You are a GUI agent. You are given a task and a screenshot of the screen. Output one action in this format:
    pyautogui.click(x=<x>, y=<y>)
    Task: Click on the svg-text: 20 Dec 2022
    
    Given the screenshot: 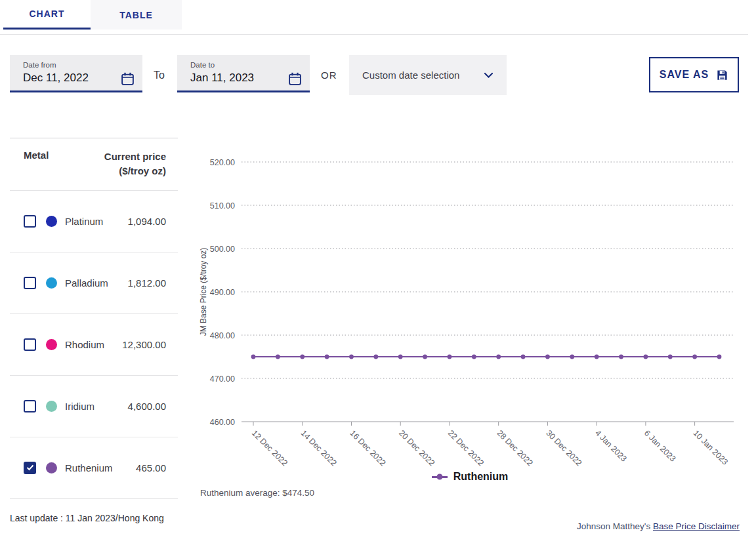 What is the action you would take?
    pyautogui.click(x=417, y=448)
    